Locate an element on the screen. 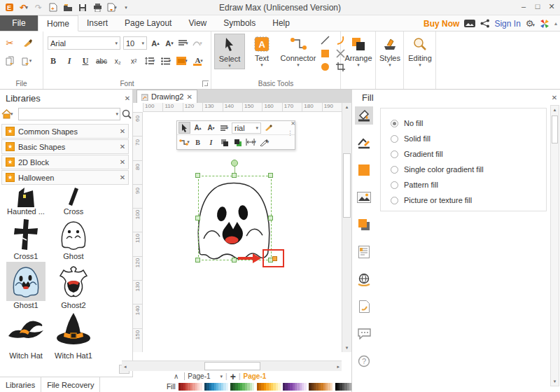  horizontal-scrollbar: ◂ ▸ is located at coordinates (232, 365).